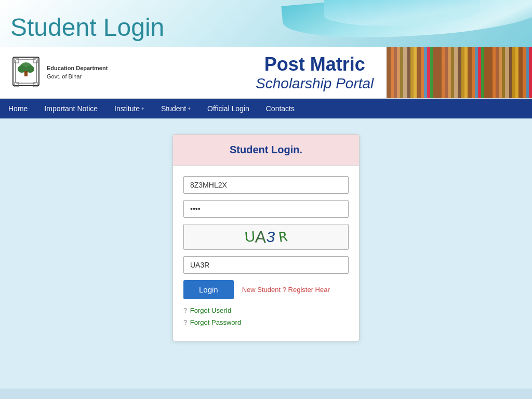 The width and height of the screenshot is (532, 399). I want to click on captcha-char-u: U, so click(250, 237).